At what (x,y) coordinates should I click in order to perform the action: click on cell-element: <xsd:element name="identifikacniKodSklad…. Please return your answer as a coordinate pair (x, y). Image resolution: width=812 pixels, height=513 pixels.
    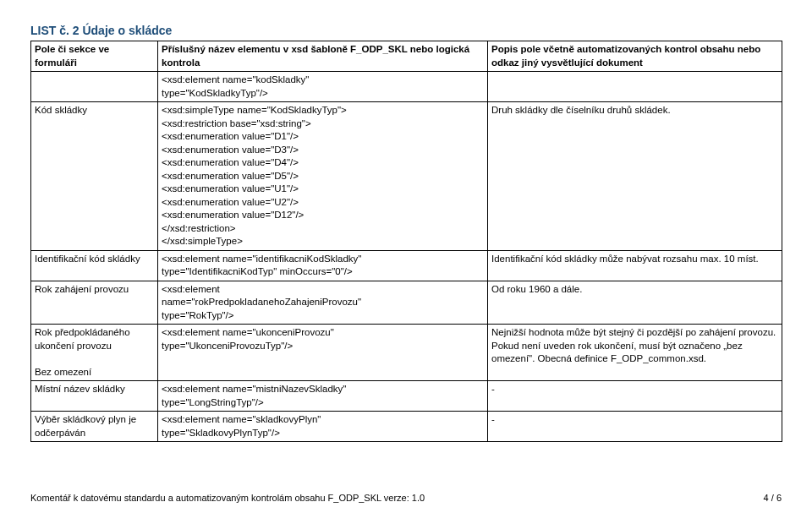
    Looking at the image, I should click on (323, 265).